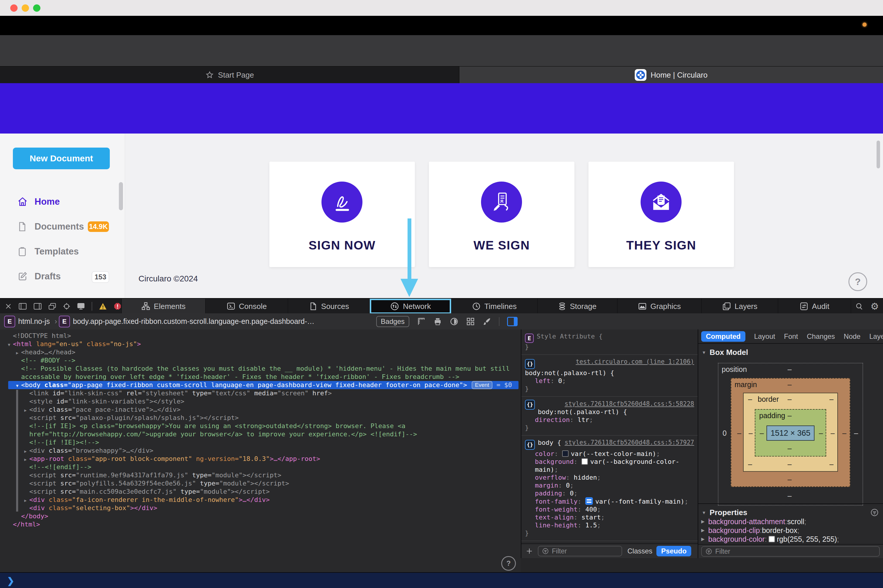 Image resolution: width=883 pixels, height=588 pixels. What do you see at coordinates (790, 433) in the screenshot?
I see `box-content-size: 1512 × 365` at bounding box center [790, 433].